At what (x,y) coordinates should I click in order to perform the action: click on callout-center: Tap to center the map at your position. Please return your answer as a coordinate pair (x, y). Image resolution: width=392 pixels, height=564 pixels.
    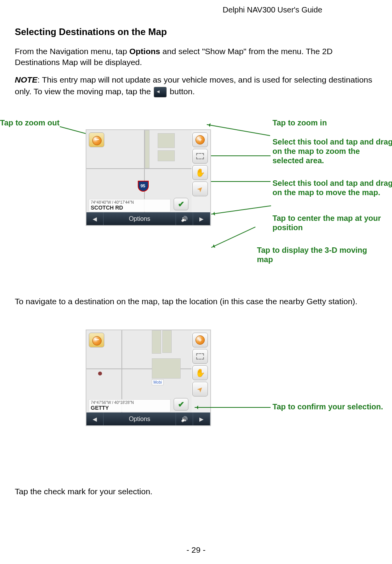
    Looking at the image, I should click on (331, 223).